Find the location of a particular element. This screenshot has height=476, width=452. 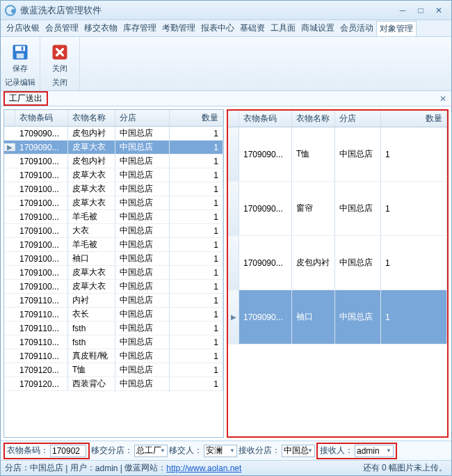

table-row: 1709090...T恤中国总店1 is located at coordinates (338, 154).